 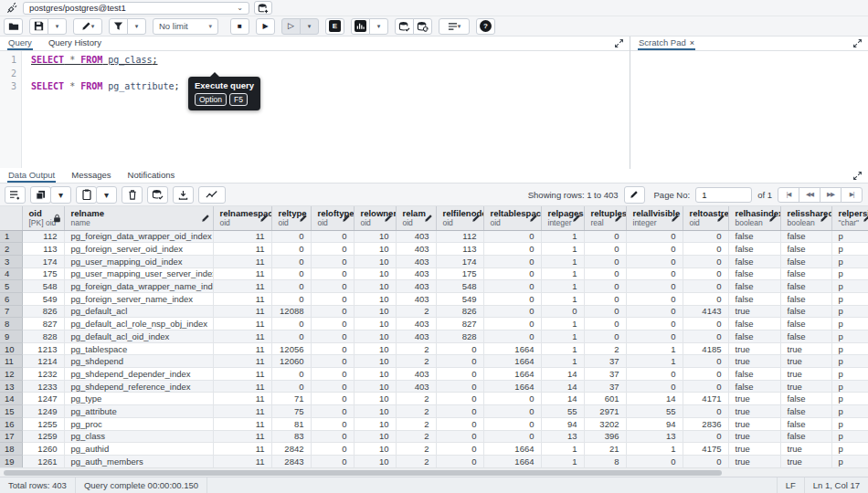 I want to click on table-row: 111214pg_shdepend111206001020166413710tr…, so click(x=434, y=362).